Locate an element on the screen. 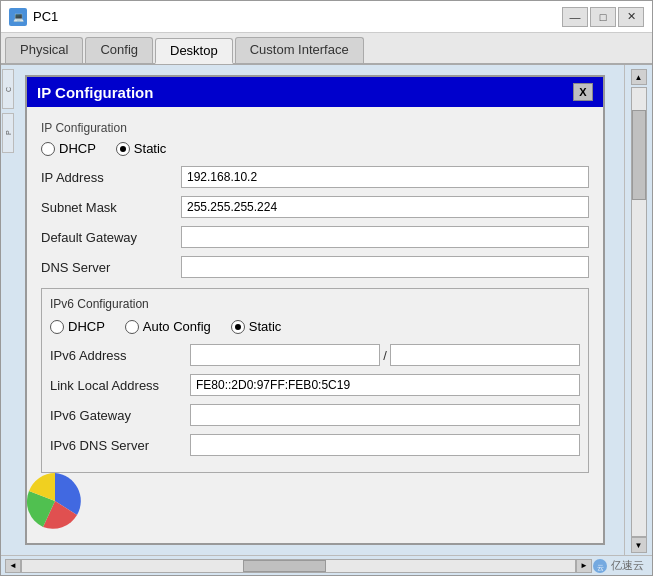 The image size is (653, 576). watermark-icon: 云 is located at coordinates (600, 566).